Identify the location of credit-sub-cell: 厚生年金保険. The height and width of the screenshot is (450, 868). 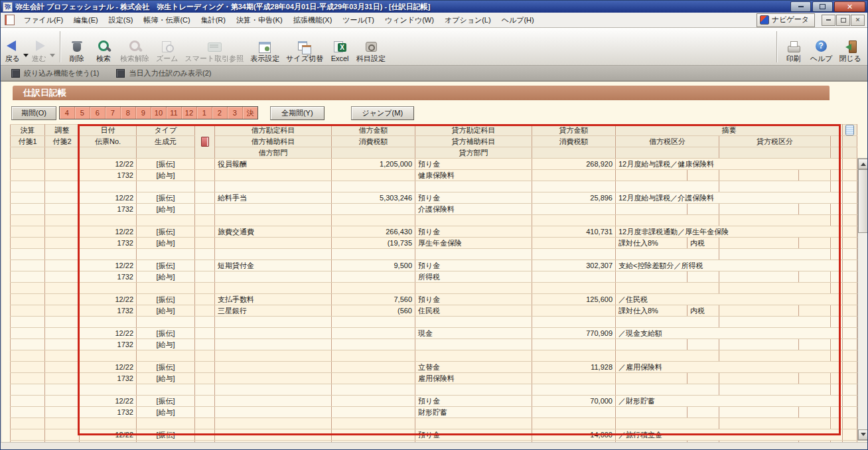
(474, 243).